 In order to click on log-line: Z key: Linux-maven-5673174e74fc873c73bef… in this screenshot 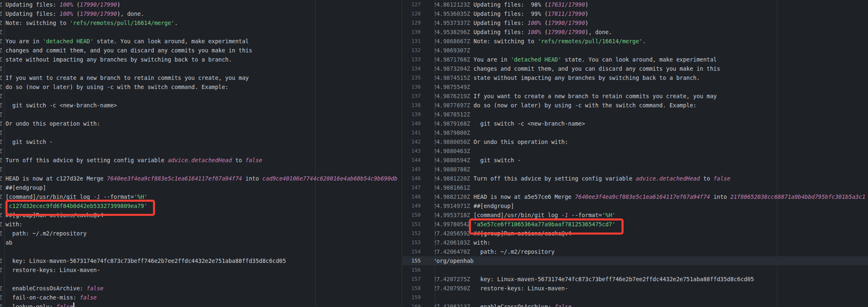, I will do `click(201, 261)`.